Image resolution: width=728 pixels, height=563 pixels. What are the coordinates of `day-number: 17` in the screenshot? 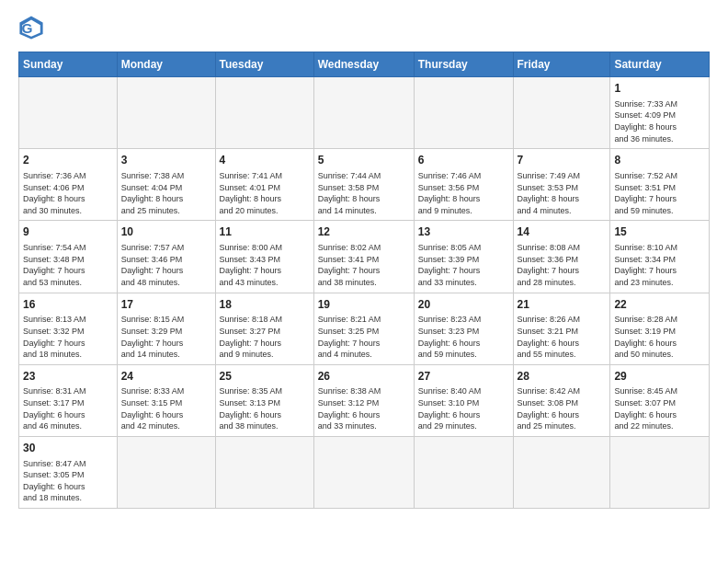 It's located at (166, 305).